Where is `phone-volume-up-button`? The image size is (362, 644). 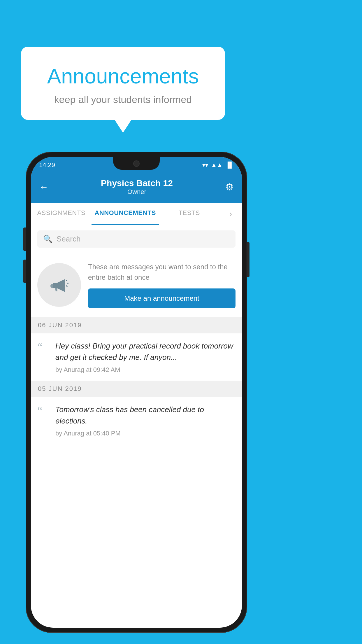
phone-volume-up-button is located at coordinates (24, 239).